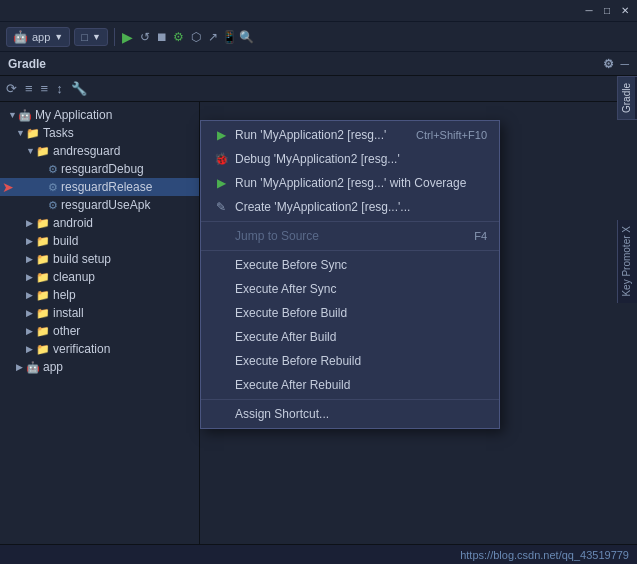 The width and height of the screenshot is (637, 564). I want to click on menu-item-debug: 🐞 Debug 'MyApplication2 [resg...', so click(350, 159).